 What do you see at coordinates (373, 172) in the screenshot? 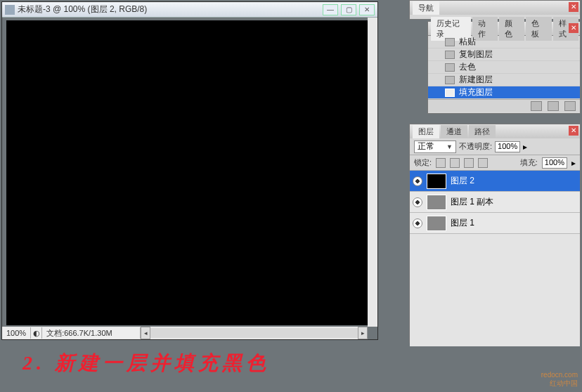
I see `vertical-scrollbar` at bounding box center [373, 172].